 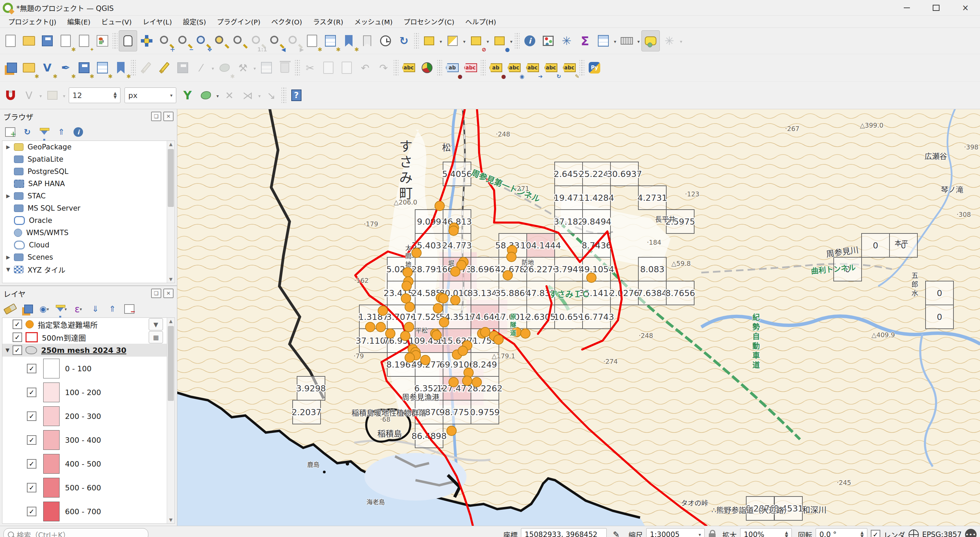 What do you see at coordinates (427, 68) in the screenshot?
I see `layer-diagram-button` at bounding box center [427, 68].